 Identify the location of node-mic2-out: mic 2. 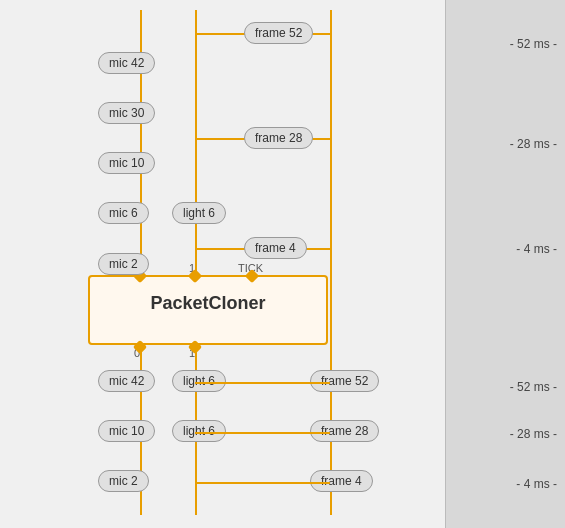
(124, 481).